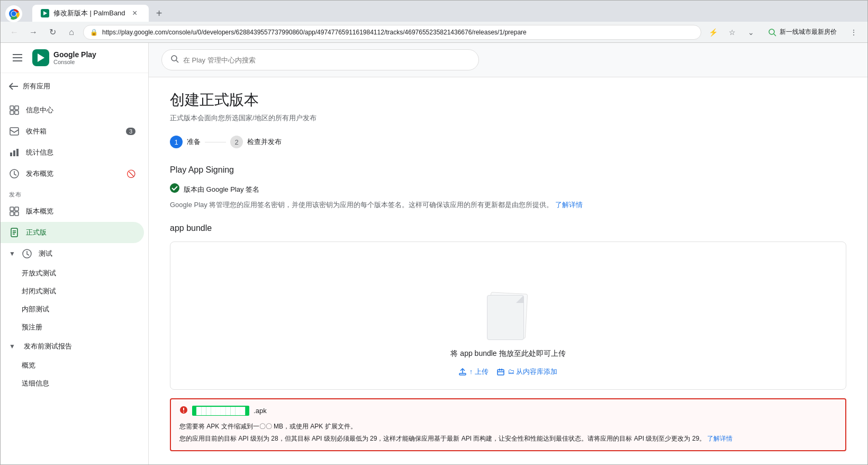 The image size is (868, 465). Describe the element at coordinates (74, 86) in the screenshot. I see `back-to-all-apps: 所有应用` at that location.